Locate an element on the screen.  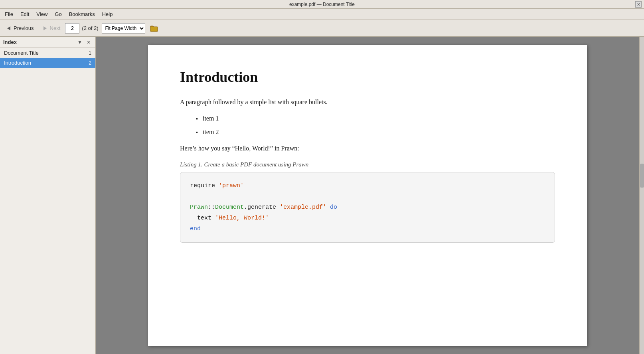
code-keyword: end is located at coordinates (196, 229).